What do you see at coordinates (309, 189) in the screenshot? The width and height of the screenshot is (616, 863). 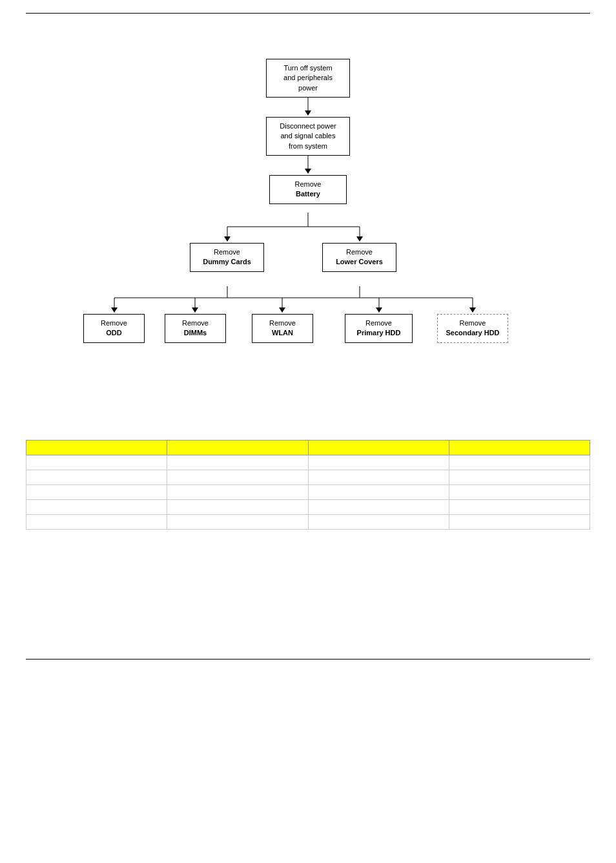 I see `node-remove-battery-text: RemoveBattery` at bounding box center [309, 189].